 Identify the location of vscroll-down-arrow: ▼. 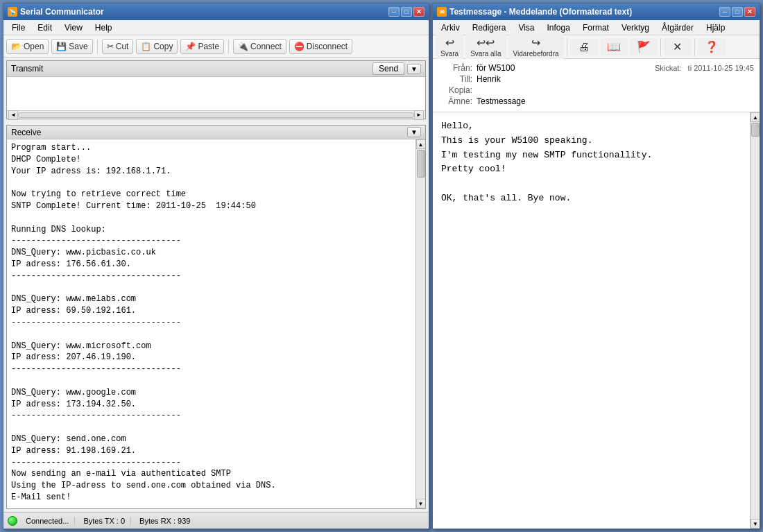
(421, 504).